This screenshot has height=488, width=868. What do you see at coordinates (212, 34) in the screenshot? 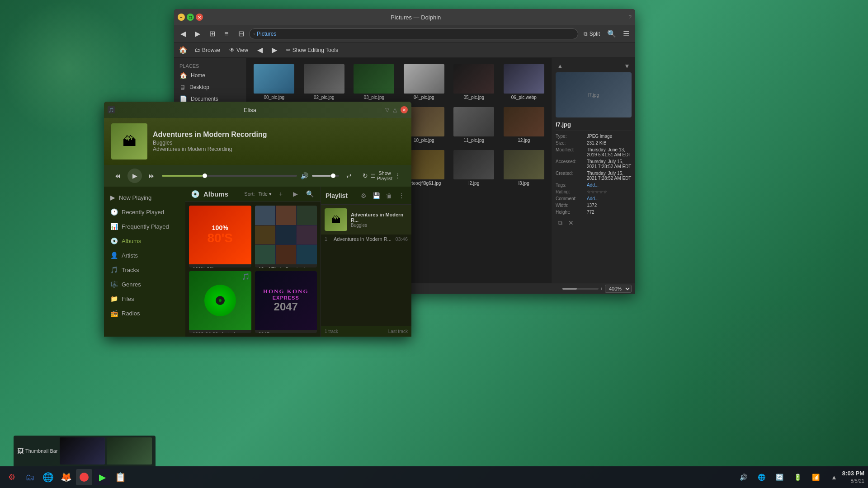
I see `view-icons-button: ⊞` at bounding box center [212, 34].